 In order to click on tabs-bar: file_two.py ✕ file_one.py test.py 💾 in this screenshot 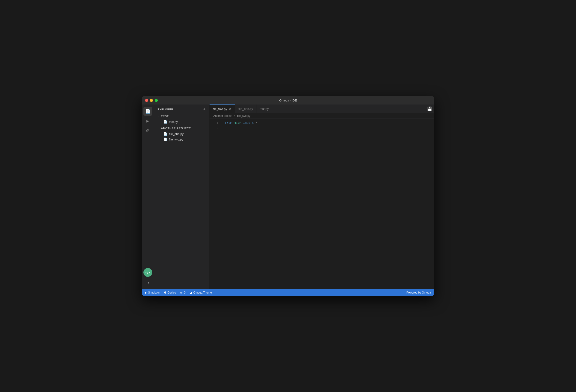, I will do `click(322, 109)`.